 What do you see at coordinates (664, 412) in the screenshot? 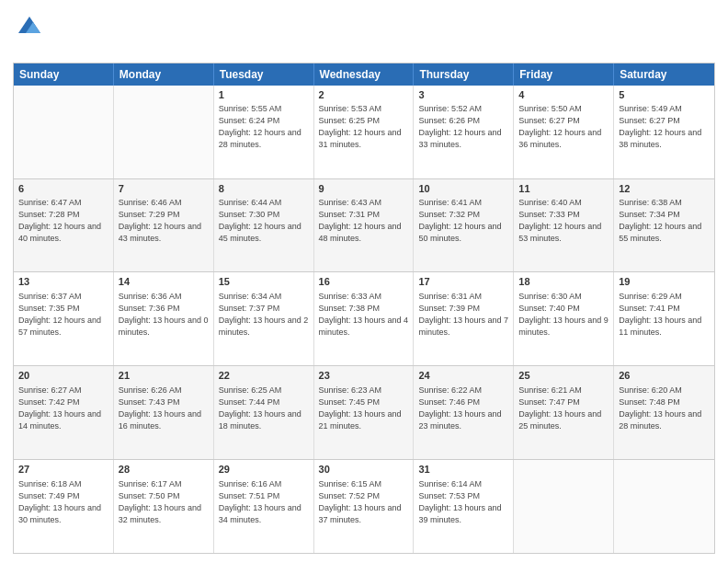
I see `day-cell-26: 26Sunrise: 6:20 AM Sunset: 7:48 PM Dayli…` at bounding box center [664, 412].